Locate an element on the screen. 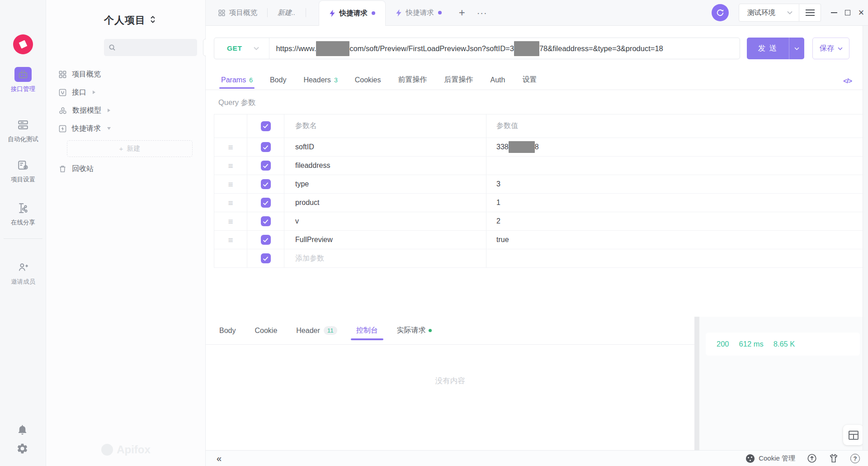  param-name: v is located at coordinates (385, 221).